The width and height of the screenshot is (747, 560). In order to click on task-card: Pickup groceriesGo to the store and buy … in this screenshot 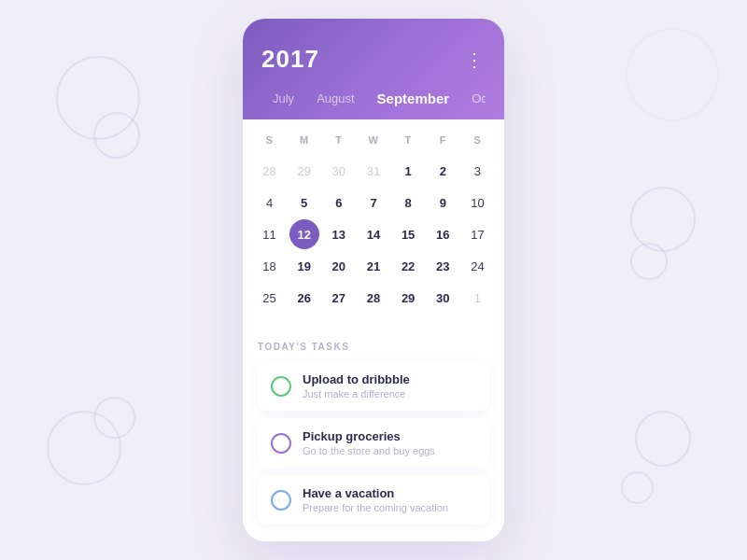, I will do `click(374, 442)`.